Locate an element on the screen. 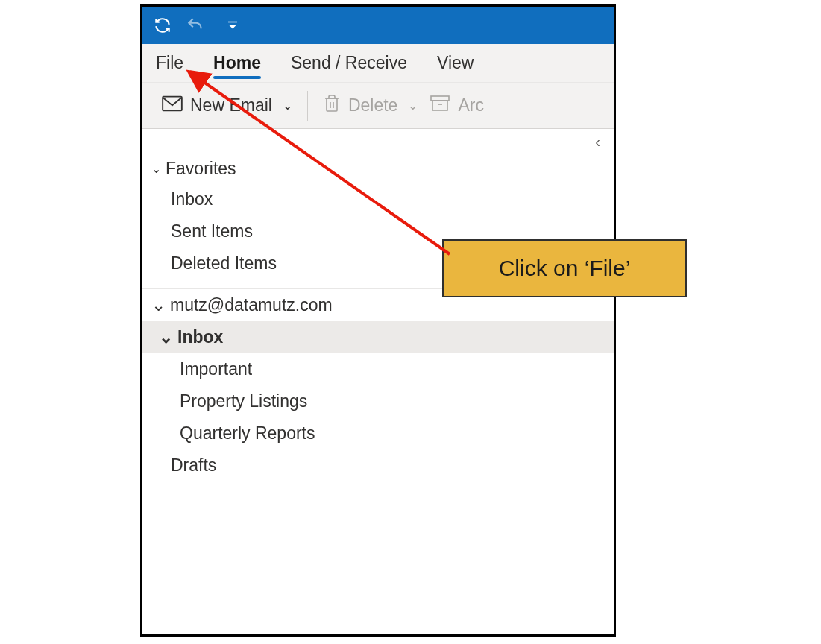 Image resolution: width=821 pixels, height=644 pixels. ribbon-tabs: File Home Send / Receive View is located at coordinates (378, 63).